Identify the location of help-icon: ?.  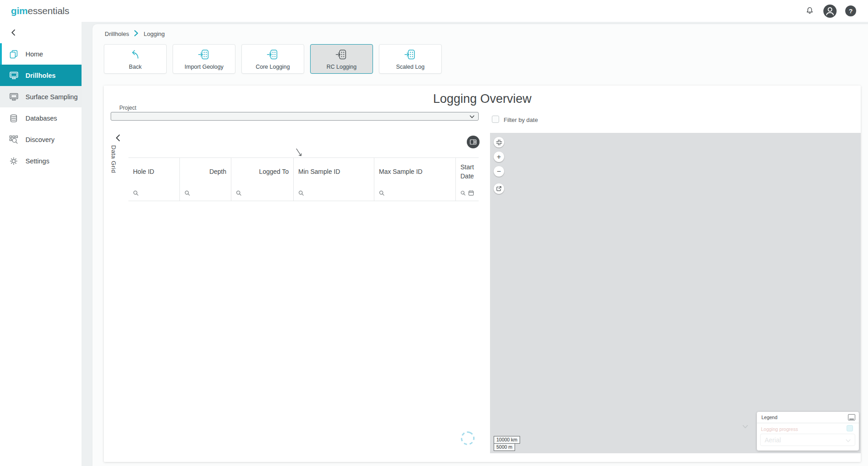
(851, 11).